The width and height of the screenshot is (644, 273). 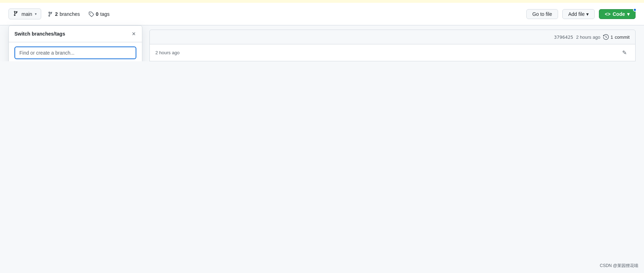 I want to click on branches-link: 2 branches, so click(x=63, y=14).